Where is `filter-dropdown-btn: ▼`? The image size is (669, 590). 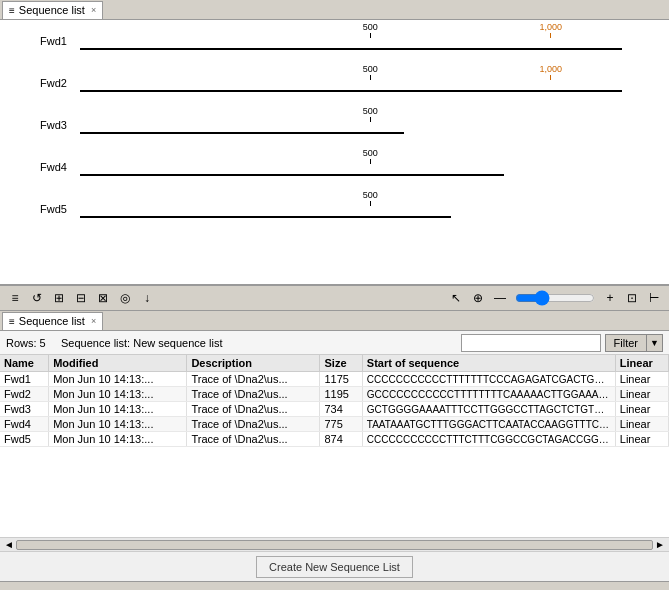 filter-dropdown-btn: ▼ is located at coordinates (655, 343).